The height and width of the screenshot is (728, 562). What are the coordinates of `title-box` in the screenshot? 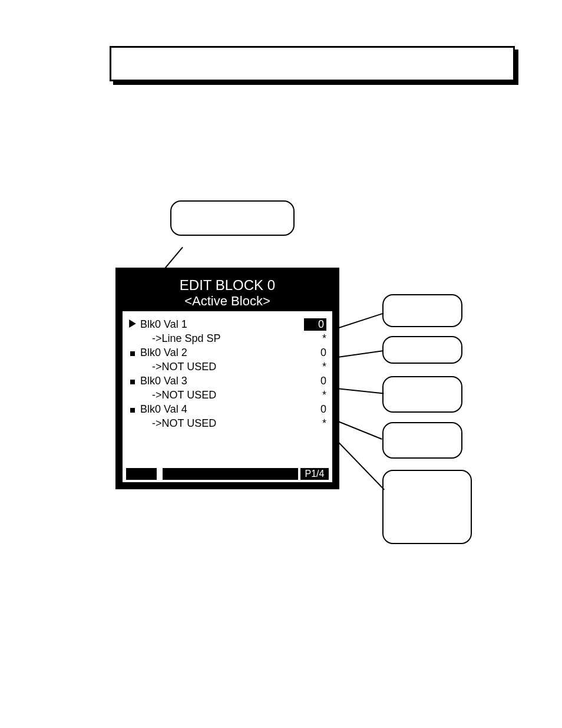 It's located at (312, 64).